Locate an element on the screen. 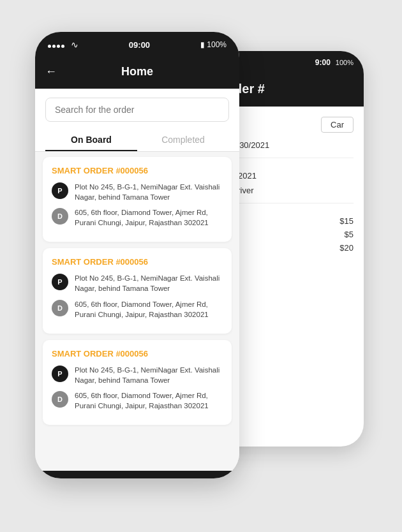 The height and width of the screenshot is (532, 402). tab-completed: Completed is located at coordinates (183, 140).